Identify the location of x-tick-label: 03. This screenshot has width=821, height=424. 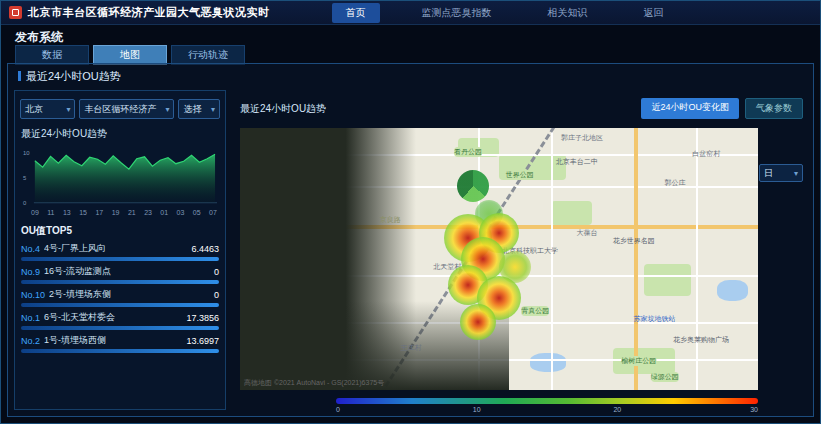
(181, 212).